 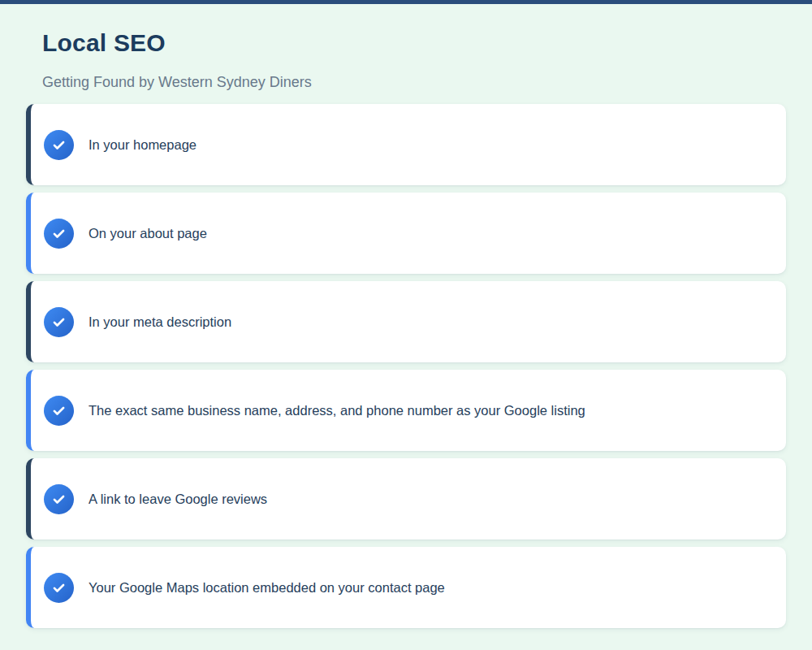 I want to click on checklist-item: In your meta description, so click(x=406, y=322).